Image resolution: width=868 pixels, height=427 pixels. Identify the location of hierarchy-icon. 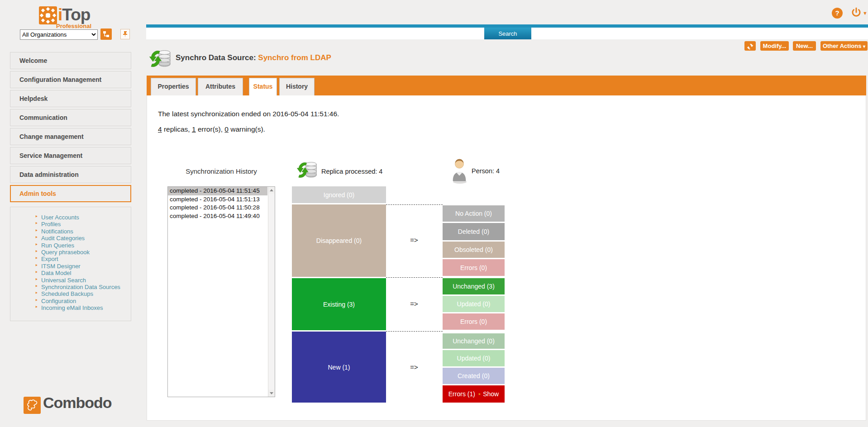
(106, 34).